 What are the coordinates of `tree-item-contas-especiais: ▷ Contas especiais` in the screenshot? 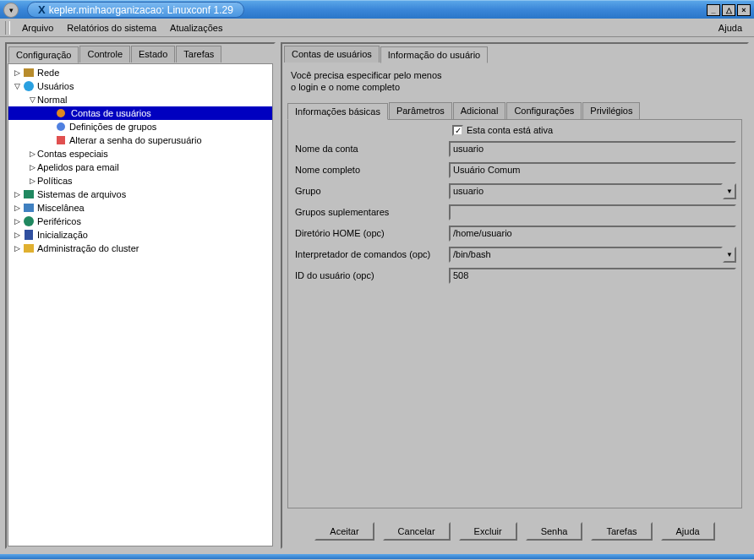 It's located at (140, 154).